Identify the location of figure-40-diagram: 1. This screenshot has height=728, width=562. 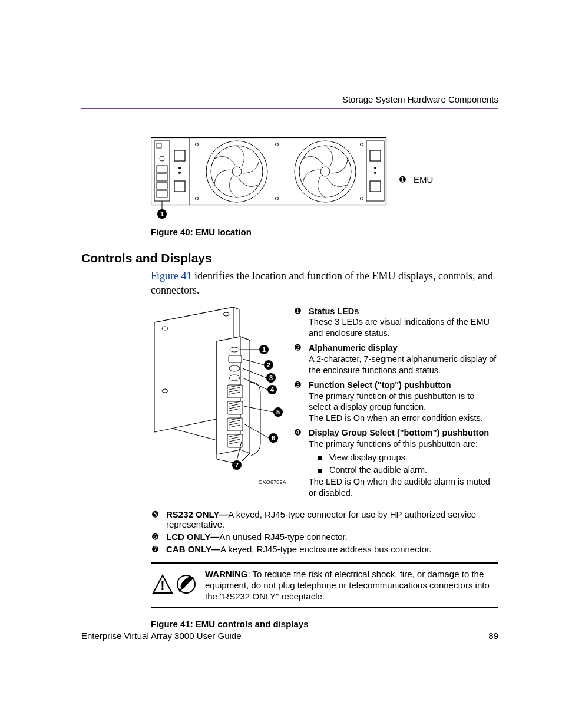
(269, 179).